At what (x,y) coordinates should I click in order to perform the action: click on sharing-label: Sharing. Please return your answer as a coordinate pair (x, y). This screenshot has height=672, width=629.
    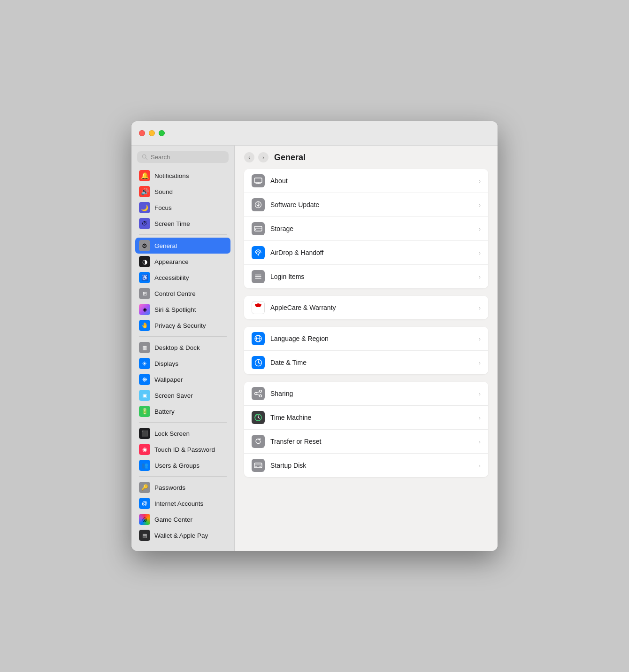
    Looking at the image, I should click on (372, 394).